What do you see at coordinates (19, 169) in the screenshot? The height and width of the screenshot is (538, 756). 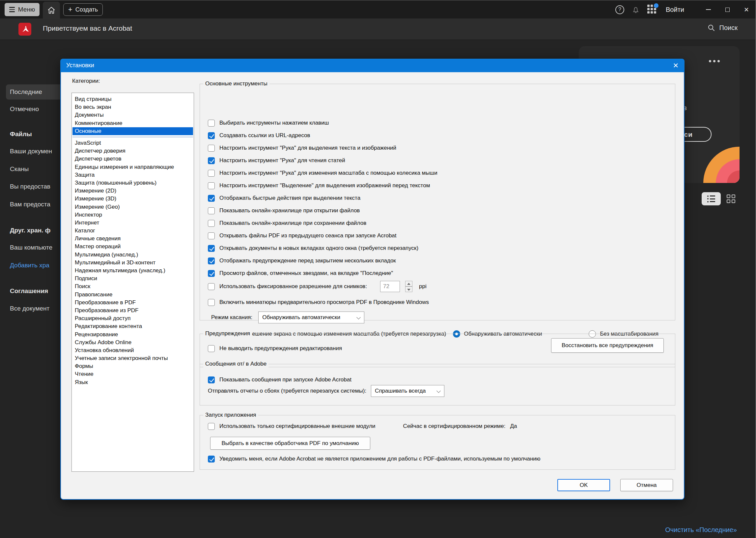 I see `sidebar-item-4: Сканы` at bounding box center [19, 169].